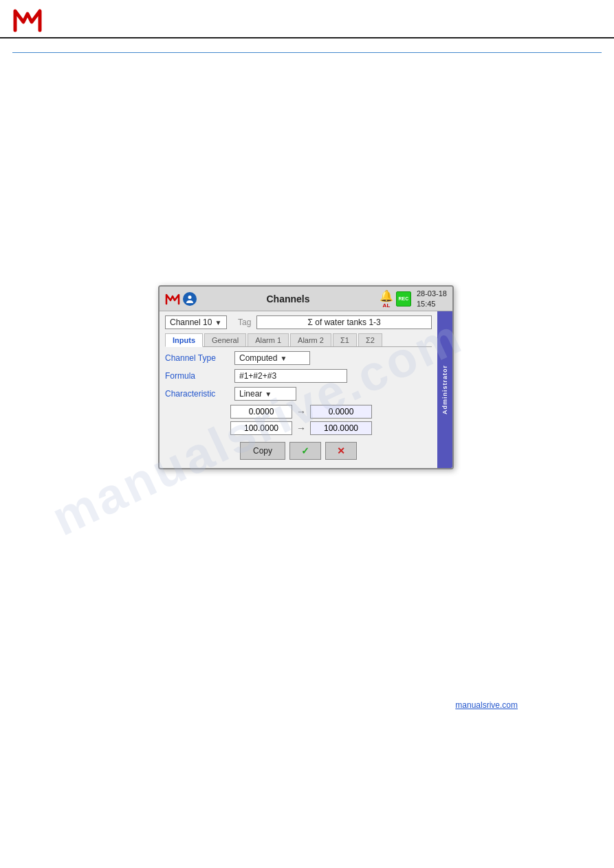 Image resolution: width=614 pixels, height=868 pixels. I want to click on rec-indicator: REC, so click(404, 299).